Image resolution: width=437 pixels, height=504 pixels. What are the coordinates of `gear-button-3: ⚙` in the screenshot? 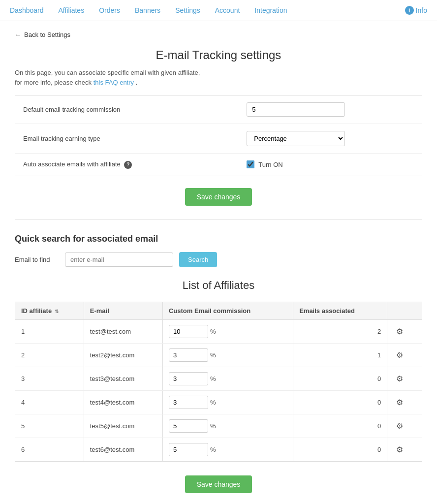 It's located at (400, 403).